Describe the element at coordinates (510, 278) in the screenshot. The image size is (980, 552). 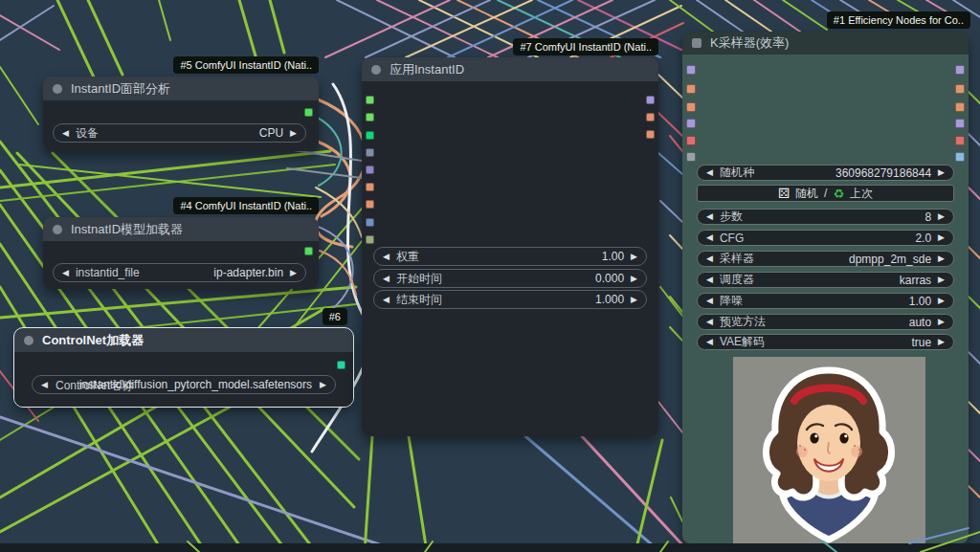
I see `widget-start-at: ◀ 开始时间 0.000 ▶` at that location.